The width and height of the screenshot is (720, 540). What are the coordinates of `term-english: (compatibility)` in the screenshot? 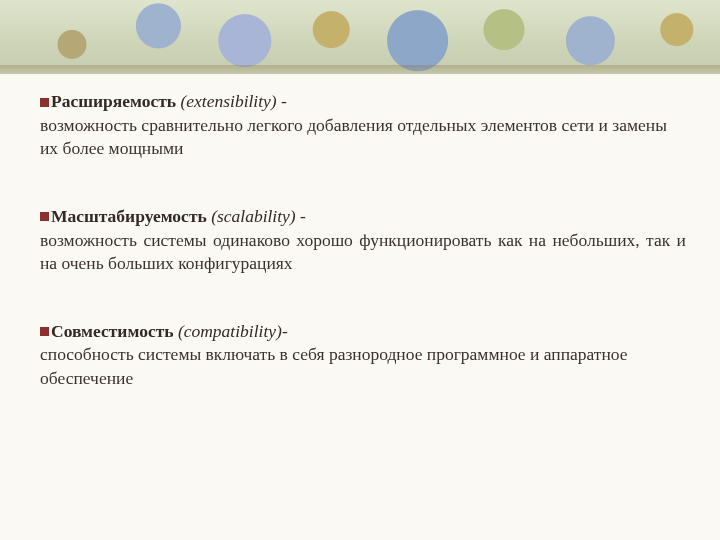 It's located at (230, 331).